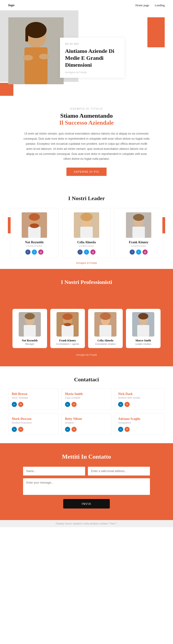  I want to click on contact-grid: Bob Brown Socio, Strategia in ✉ Maria Sm…, so click(86, 412).